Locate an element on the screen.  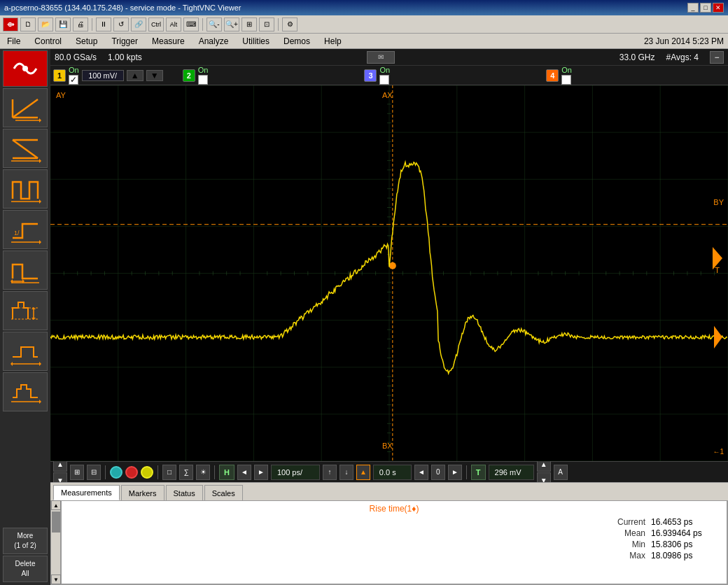
waveform-down: ↓ is located at coordinates (346, 472).